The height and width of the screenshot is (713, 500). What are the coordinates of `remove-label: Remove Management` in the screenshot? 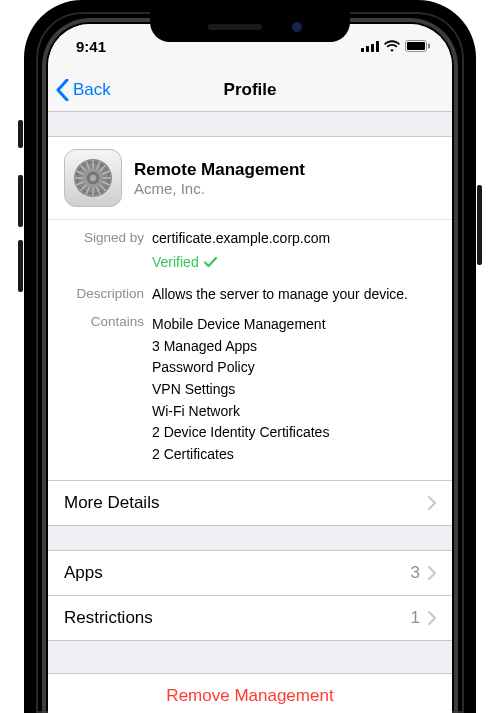 It's located at (250, 696).